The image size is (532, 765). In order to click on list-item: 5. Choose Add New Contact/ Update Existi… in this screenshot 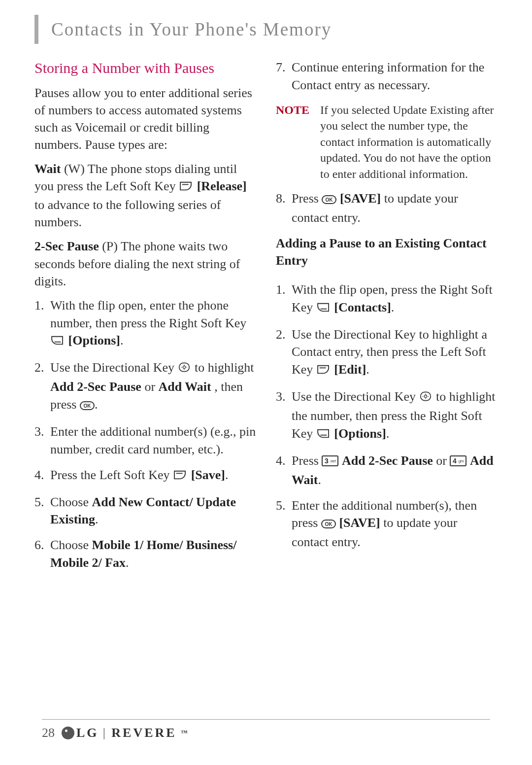, I will do `click(145, 511)`.